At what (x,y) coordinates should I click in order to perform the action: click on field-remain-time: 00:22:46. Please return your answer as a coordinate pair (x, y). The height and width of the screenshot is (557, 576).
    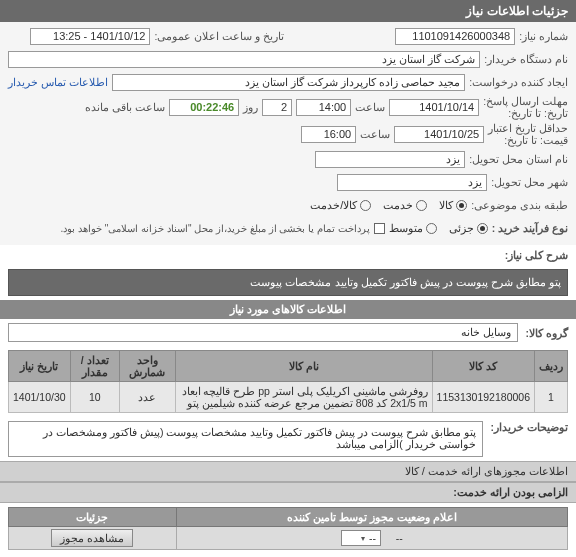
    Looking at the image, I should click on (204, 108).